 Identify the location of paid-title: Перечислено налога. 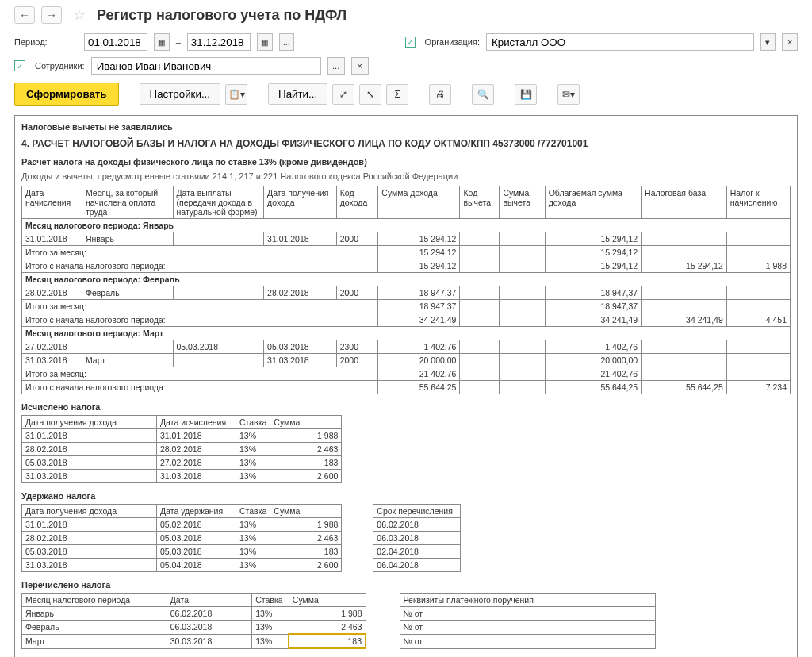
(406, 585).